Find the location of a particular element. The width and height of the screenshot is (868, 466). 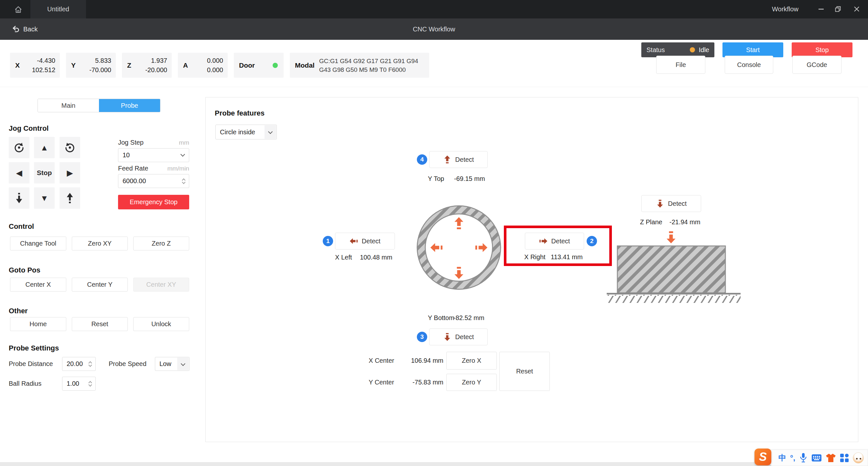

jog-control-heading: Jog Control is located at coordinates (29, 128).